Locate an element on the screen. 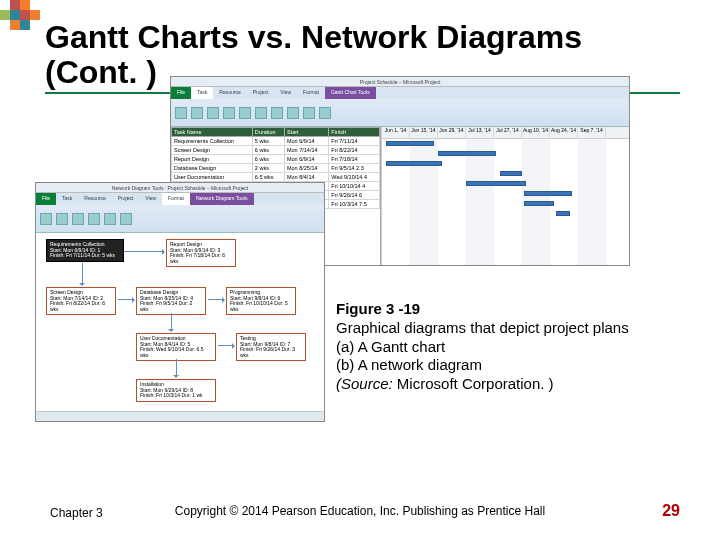  footer-page-number: 29 is located at coordinates (671, 511).